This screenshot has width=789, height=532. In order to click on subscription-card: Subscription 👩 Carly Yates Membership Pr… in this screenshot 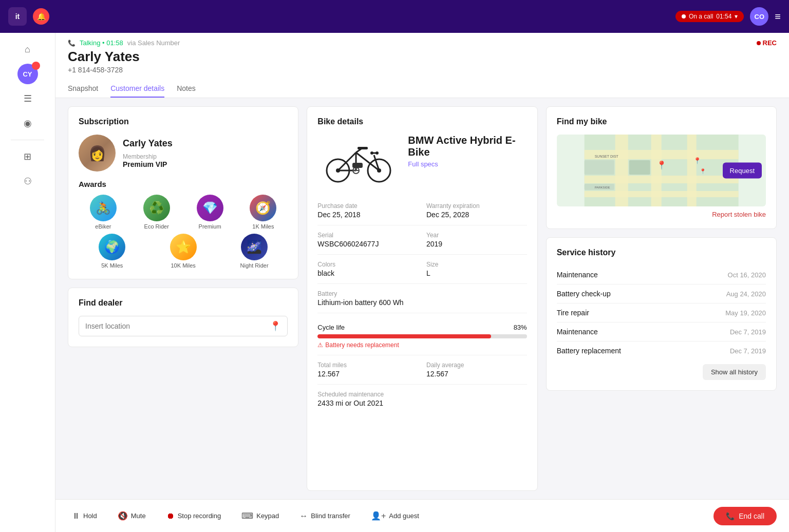, I will do `click(183, 193)`.